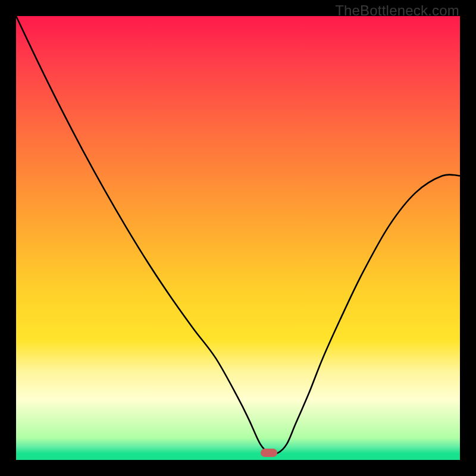 The width and height of the screenshot is (476, 476). Describe the element at coordinates (269, 453) in the screenshot. I see `optimum-marker` at that location.